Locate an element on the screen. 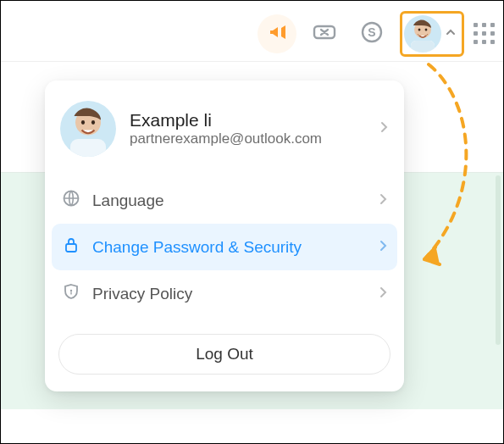 This screenshot has height=444, width=504. account-menu-trigger is located at coordinates (432, 34).